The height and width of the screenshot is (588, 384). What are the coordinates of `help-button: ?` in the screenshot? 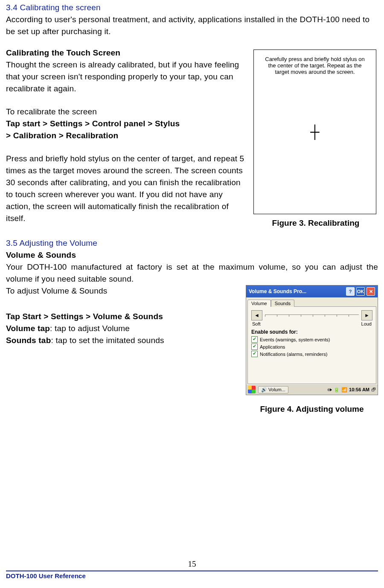 It's located at (350, 291).